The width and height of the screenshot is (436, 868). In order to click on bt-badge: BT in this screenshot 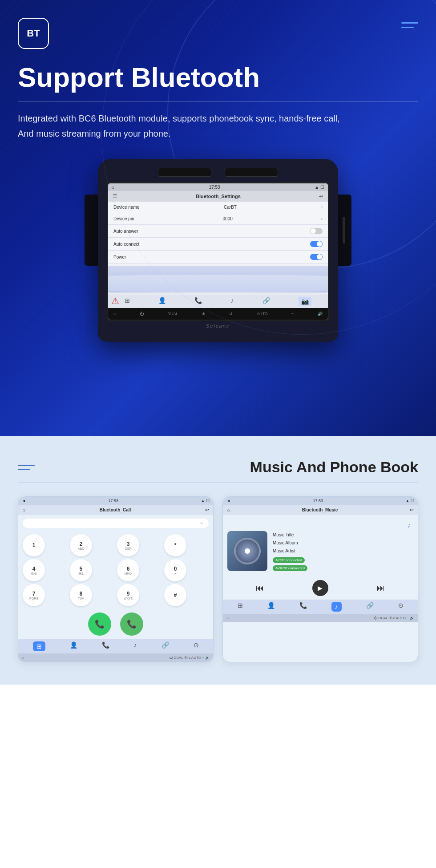, I will do `click(33, 33)`.